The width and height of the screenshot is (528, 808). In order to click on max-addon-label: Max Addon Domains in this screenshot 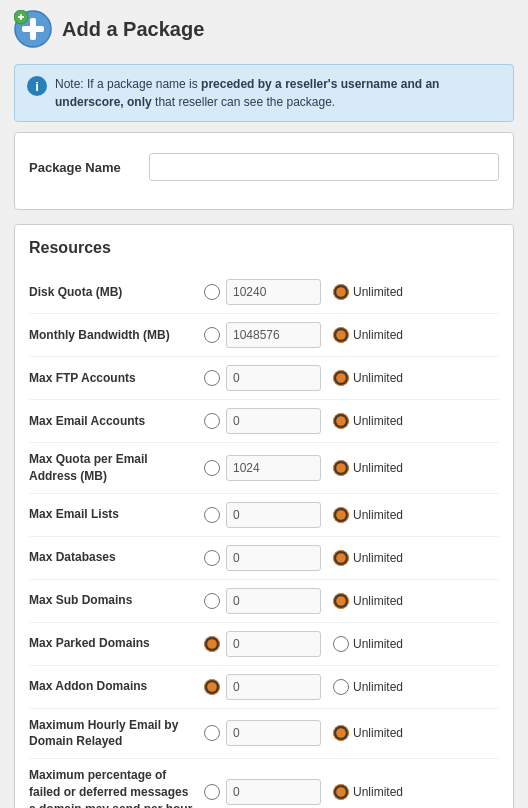, I will do `click(116, 686)`.